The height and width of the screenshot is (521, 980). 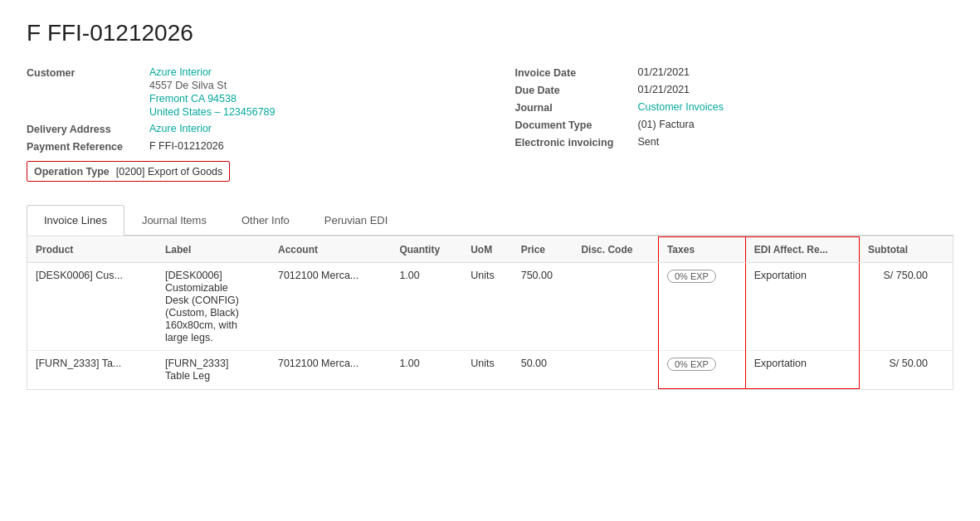 I want to click on row2-uom: Units, so click(x=488, y=370).